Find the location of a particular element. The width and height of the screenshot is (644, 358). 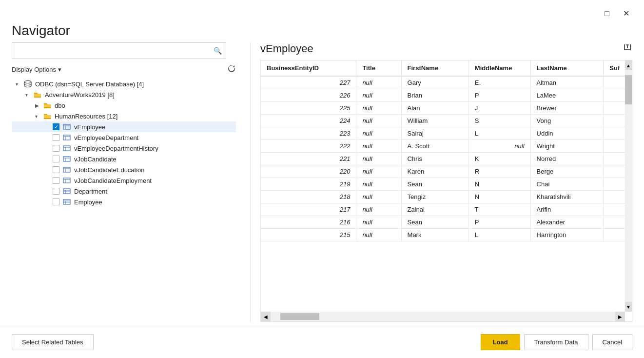

cancel-button: Cancel is located at coordinates (612, 342).